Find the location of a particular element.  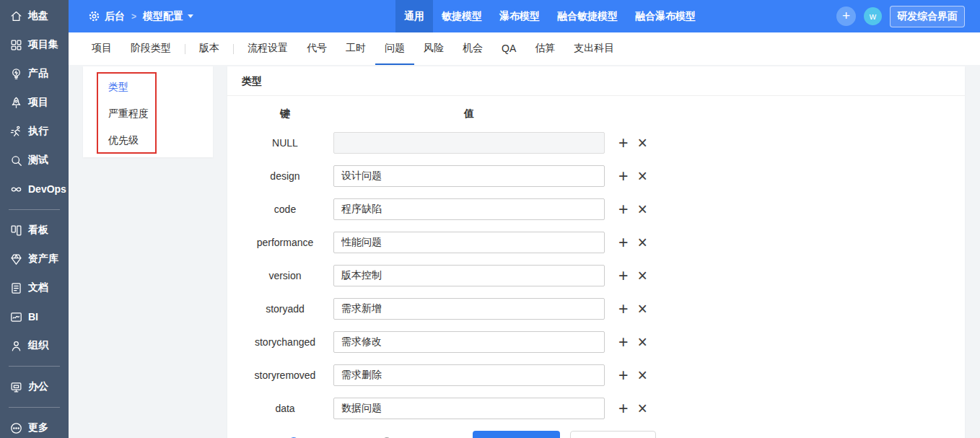

menu-item-type: 类型 is located at coordinates (148, 87).